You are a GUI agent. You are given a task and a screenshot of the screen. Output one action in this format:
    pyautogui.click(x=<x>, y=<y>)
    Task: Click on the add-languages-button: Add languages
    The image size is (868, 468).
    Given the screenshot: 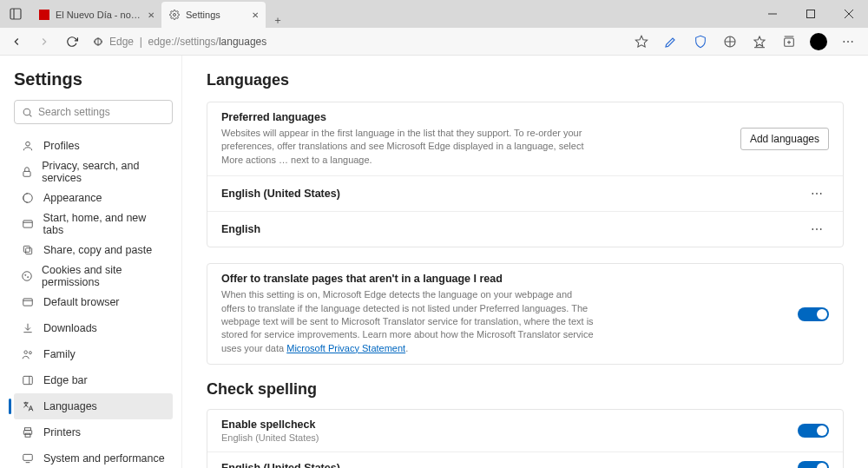 What is the action you would take?
    pyautogui.click(x=785, y=139)
    